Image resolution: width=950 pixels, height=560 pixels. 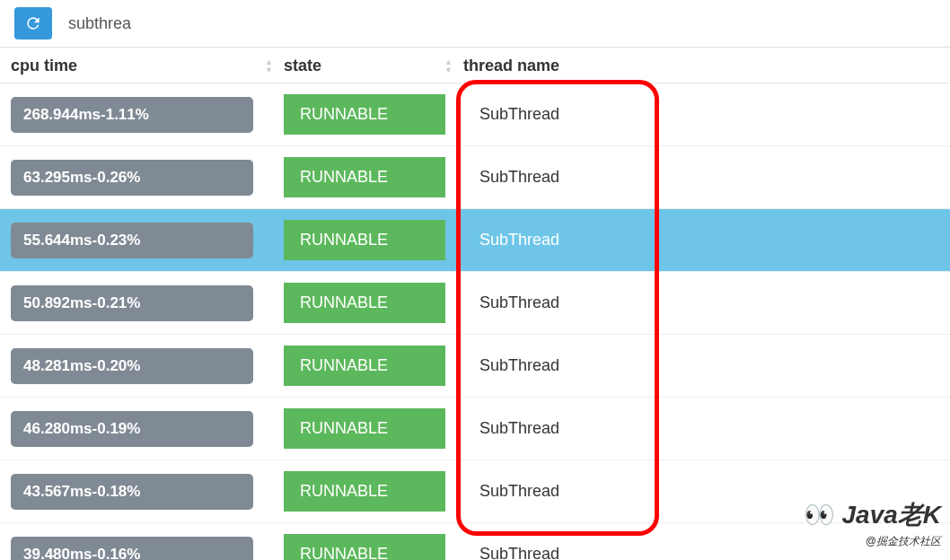 What do you see at coordinates (374, 66) in the screenshot?
I see `header-state: state ▲▼` at bounding box center [374, 66].